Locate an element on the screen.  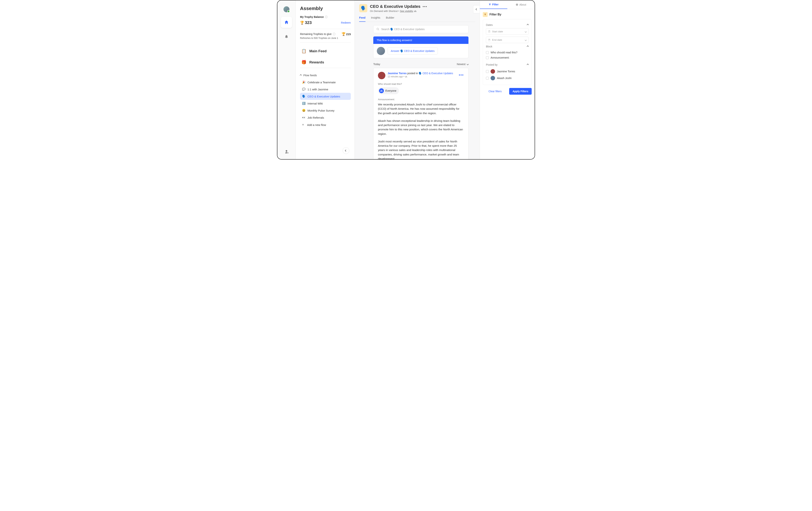
flow-item-wiki: ℹ️Internal Wiki is located at coordinates (325, 103).